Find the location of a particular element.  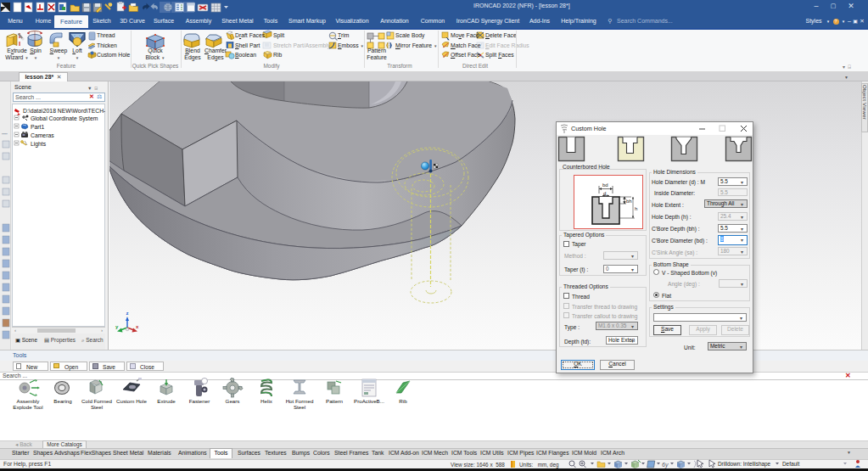

svg-text: Custom Hole is located at coordinates (589, 129).